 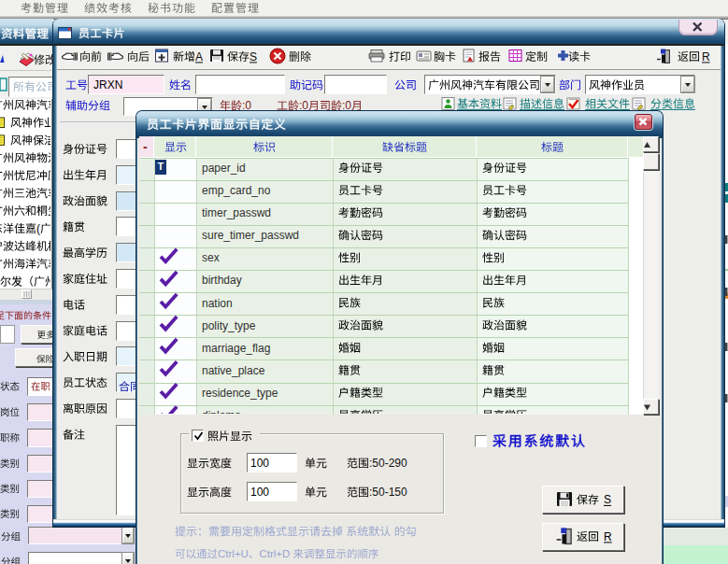 What do you see at coordinates (275, 554) in the screenshot?
I see `svg-text: Ctrl+D` at bounding box center [275, 554].